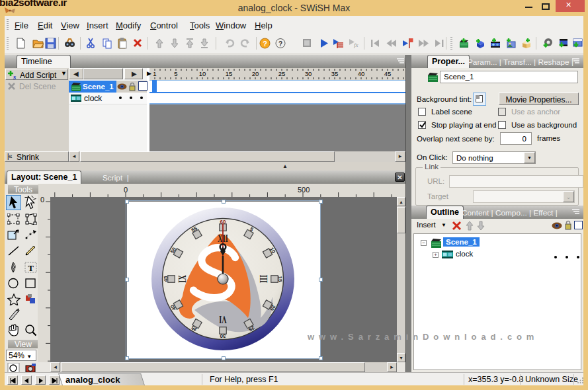  Describe the element at coordinates (202, 74) in the screenshot. I see `svg-text: 10` at that location.